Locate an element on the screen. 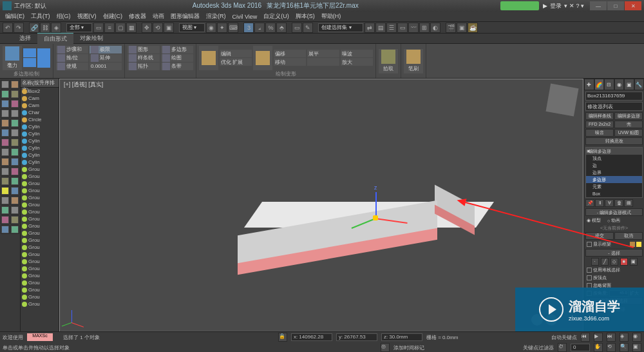  btn-cancel: 取消 is located at coordinates (629, 236).